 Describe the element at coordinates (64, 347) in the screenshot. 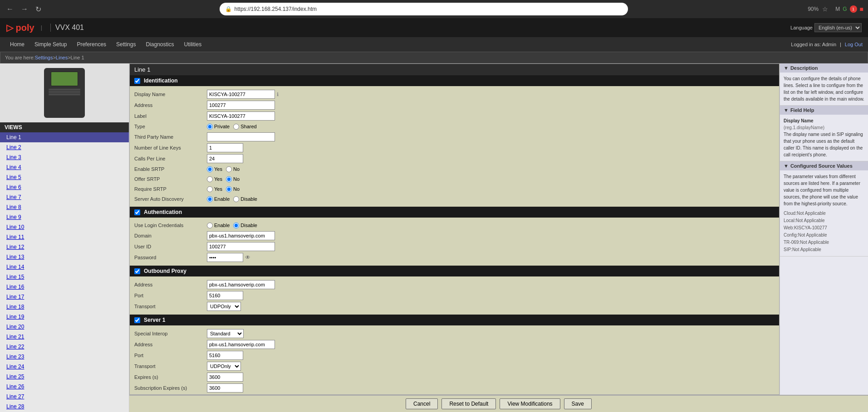

I see `sidebar-item-line22: Line 22` at that location.